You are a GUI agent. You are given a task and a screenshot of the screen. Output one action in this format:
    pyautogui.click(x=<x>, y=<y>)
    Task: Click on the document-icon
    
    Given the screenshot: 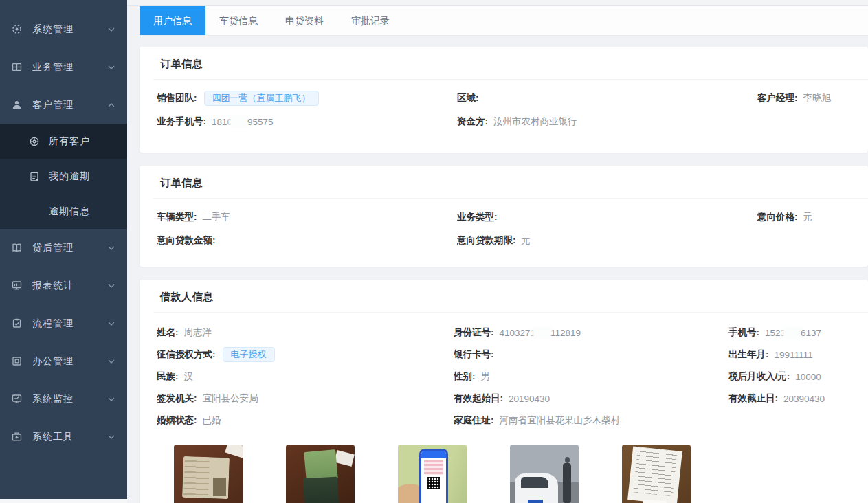 What is the action you would take?
    pyautogui.click(x=36, y=177)
    